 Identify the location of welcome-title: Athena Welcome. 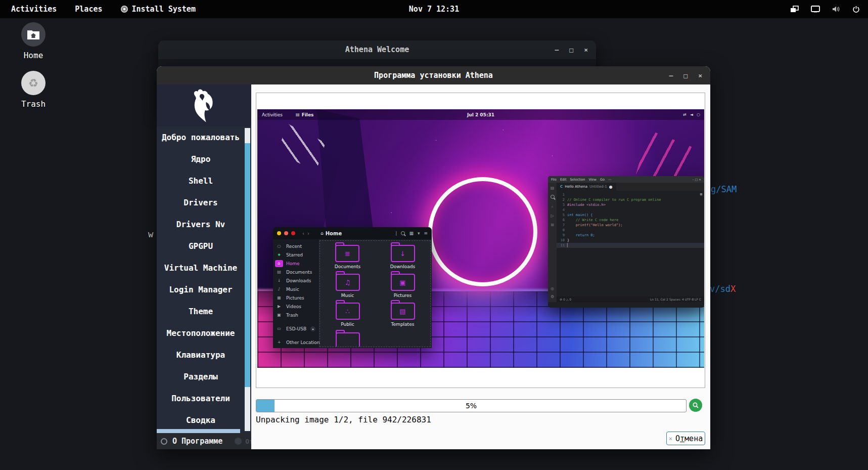
(377, 50).